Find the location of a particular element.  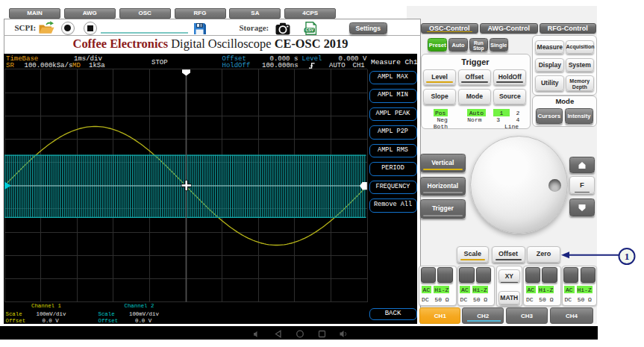

svg-text: 1 is located at coordinates (627, 257).